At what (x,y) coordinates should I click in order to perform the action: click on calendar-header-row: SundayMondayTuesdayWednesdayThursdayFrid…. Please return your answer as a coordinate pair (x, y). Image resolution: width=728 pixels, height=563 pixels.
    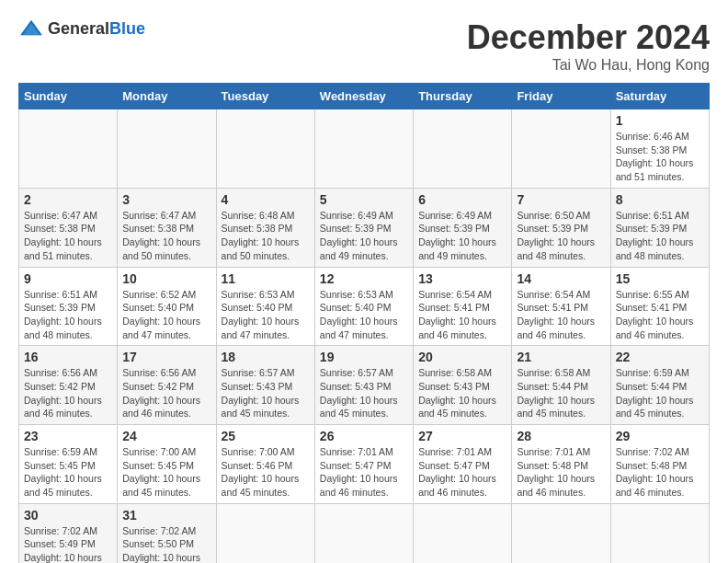
    Looking at the image, I should click on (364, 97).